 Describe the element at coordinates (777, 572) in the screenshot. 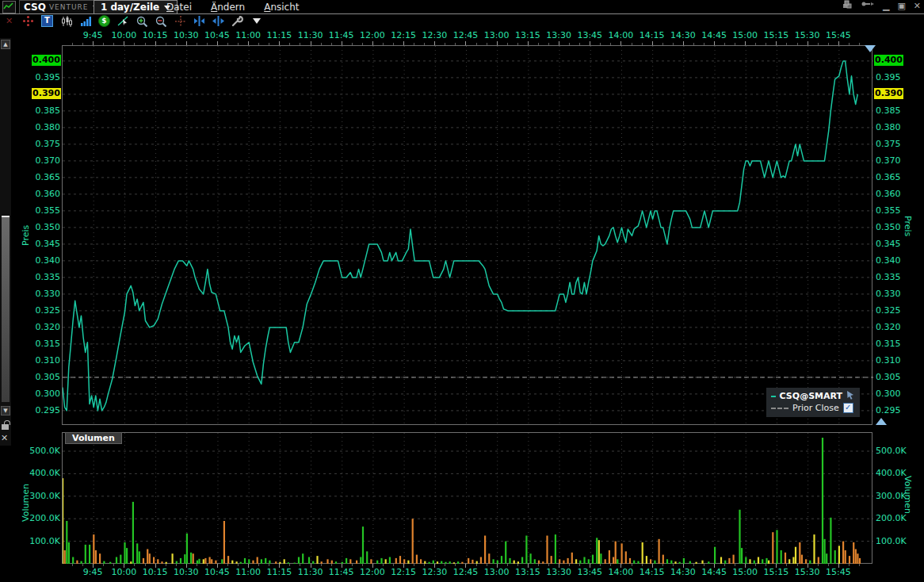

I see `time-label-bottom: 15:15` at that location.